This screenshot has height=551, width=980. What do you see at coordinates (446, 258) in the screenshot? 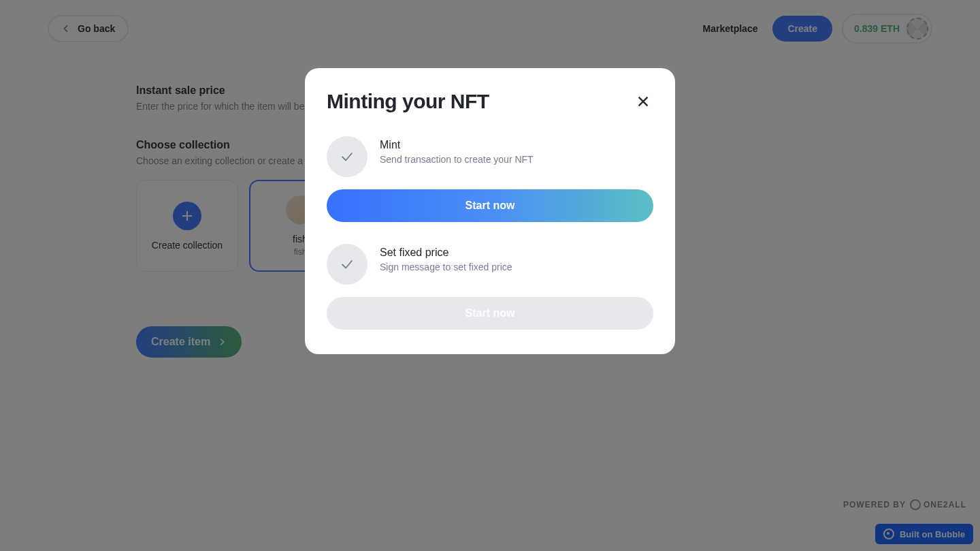
I see `set-price-step-content: Set fixed price Sign message to set fixe…` at bounding box center [446, 258].